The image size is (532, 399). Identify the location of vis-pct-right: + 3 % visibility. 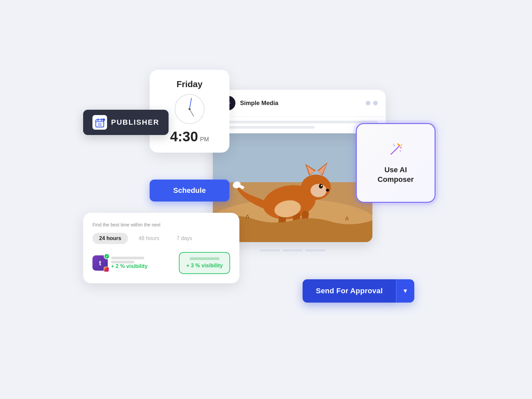
(204, 266).